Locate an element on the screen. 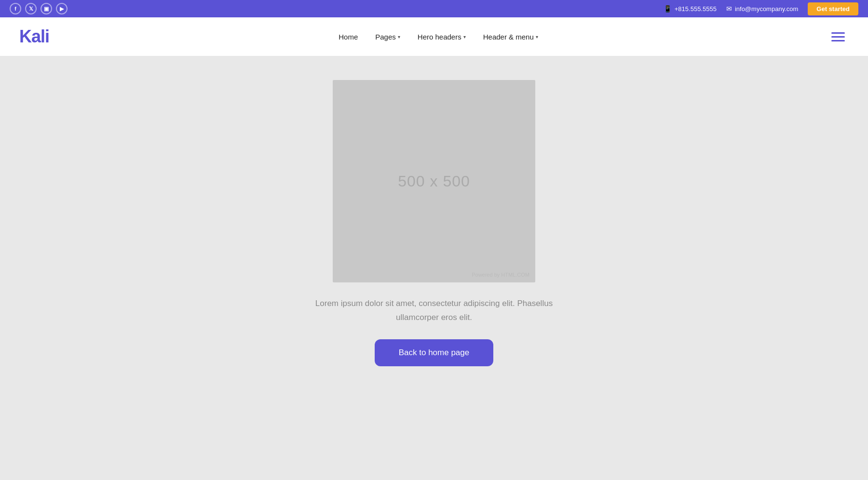  email-address: info@mycompany.com is located at coordinates (767, 9).